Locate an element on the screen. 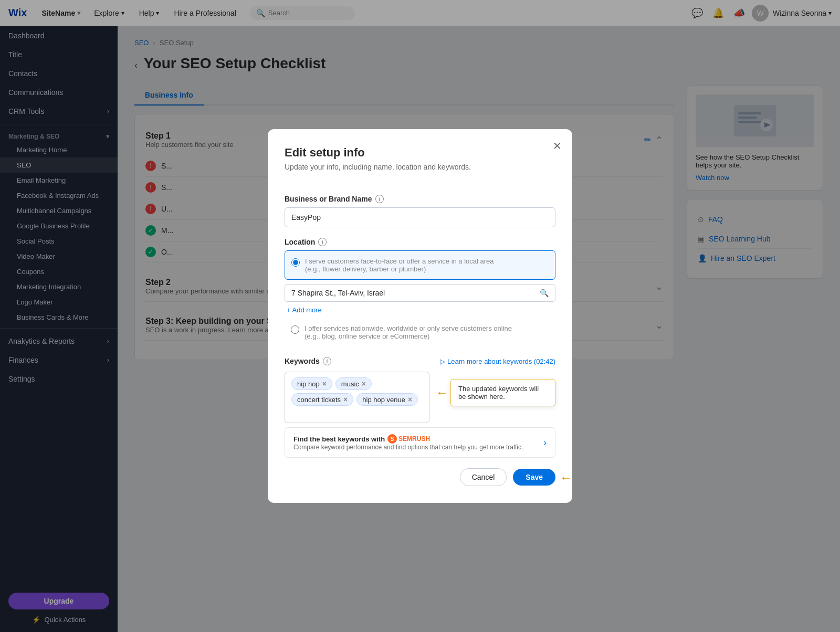 The image size is (840, 632). keyword-remove-hiphop: × is located at coordinates (324, 384).